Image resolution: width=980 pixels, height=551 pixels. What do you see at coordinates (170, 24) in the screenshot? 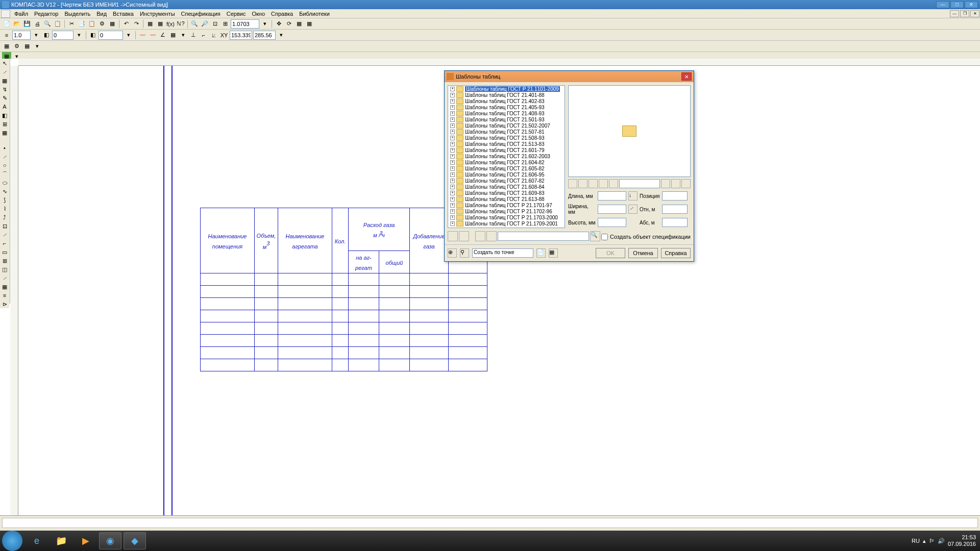
I see `fx-icon: f(x)` at bounding box center [170, 24].